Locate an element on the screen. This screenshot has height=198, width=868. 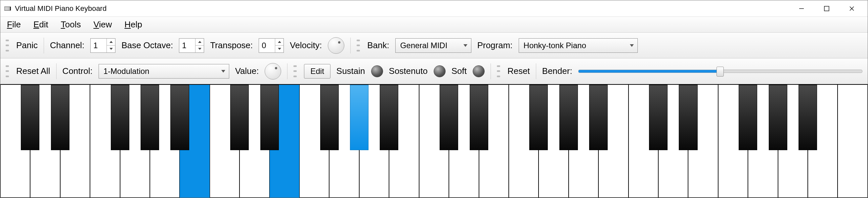
control-label: Control: is located at coordinates (78, 71).